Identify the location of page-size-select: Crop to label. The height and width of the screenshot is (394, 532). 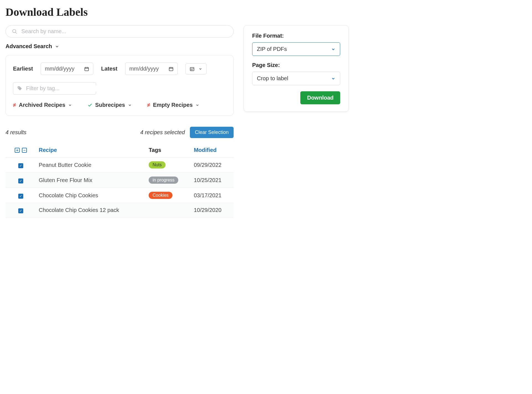
(296, 79).